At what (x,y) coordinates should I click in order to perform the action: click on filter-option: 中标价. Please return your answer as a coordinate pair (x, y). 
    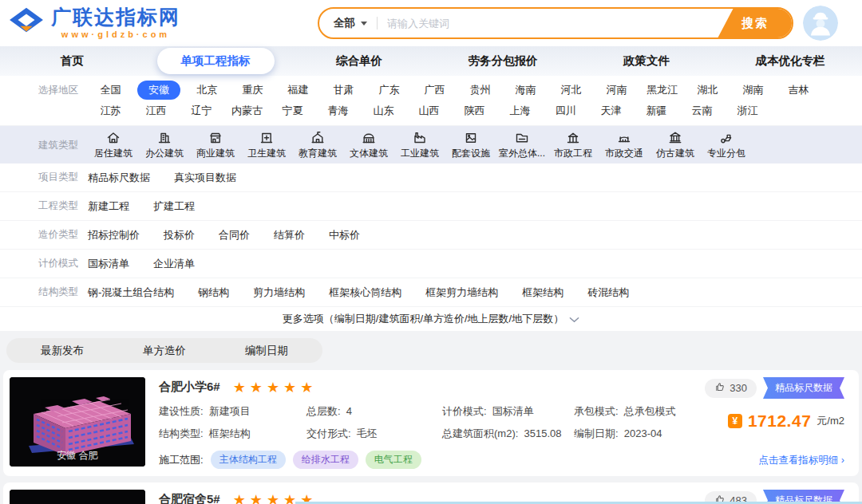
    Looking at the image, I should click on (345, 235).